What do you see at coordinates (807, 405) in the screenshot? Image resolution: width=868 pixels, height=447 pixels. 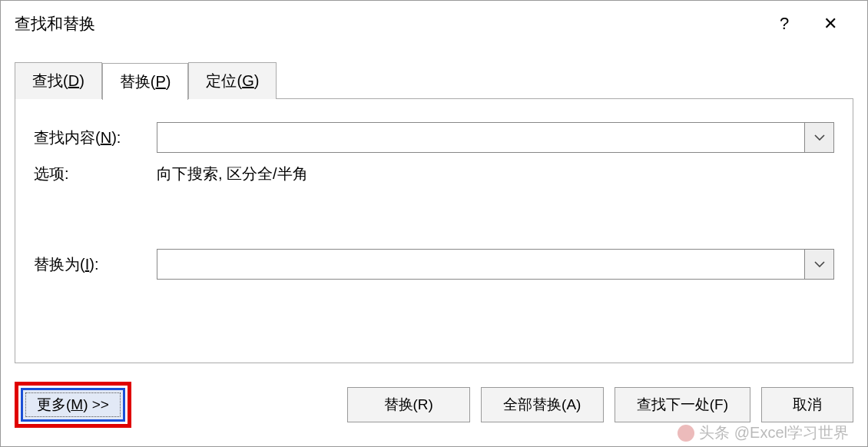 I see `cancel-button: 取消` at bounding box center [807, 405].